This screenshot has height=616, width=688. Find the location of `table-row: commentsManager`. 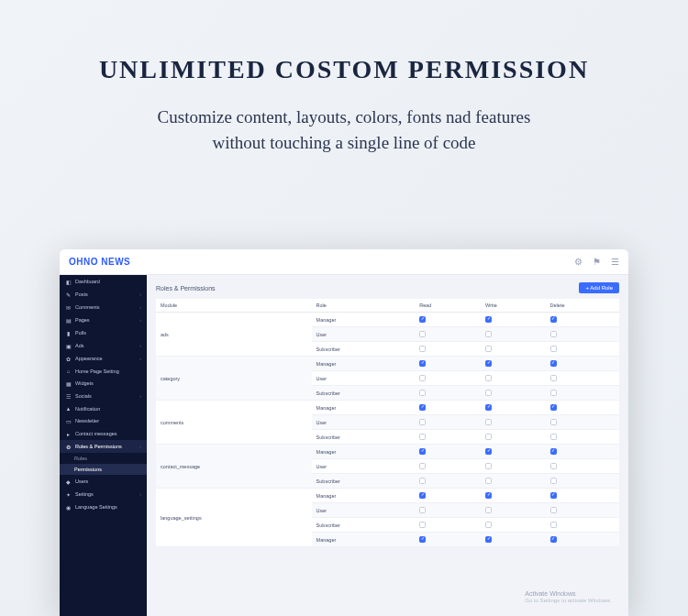

table-row: commentsManager is located at coordinates (387, 408).